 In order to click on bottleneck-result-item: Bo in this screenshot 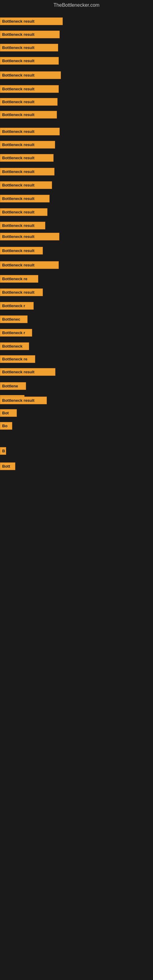, I will do `click(6, 426)`.